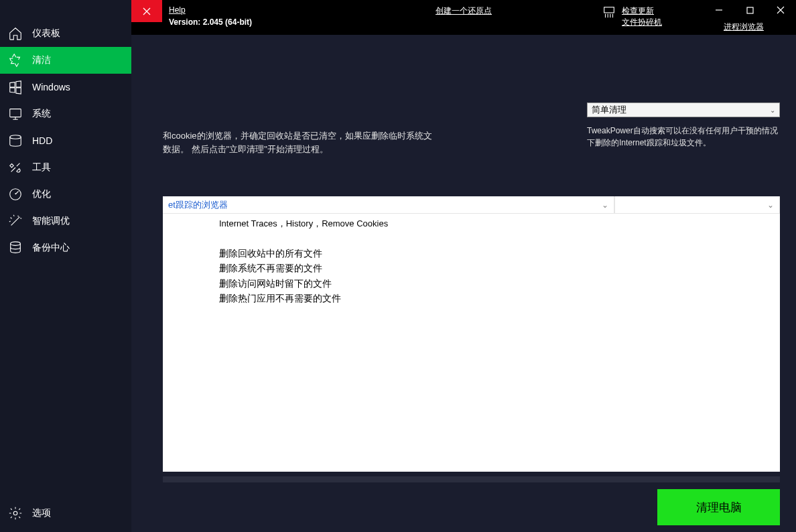  I want to click on sidebar-item-windows: Windows, so click(66, 87).